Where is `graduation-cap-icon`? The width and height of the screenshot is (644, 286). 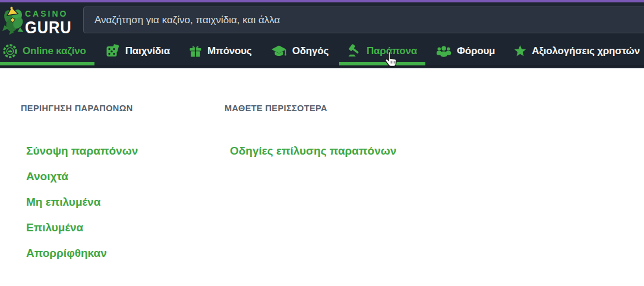
graduation-cap-icon is located at coordinates (279, 51).